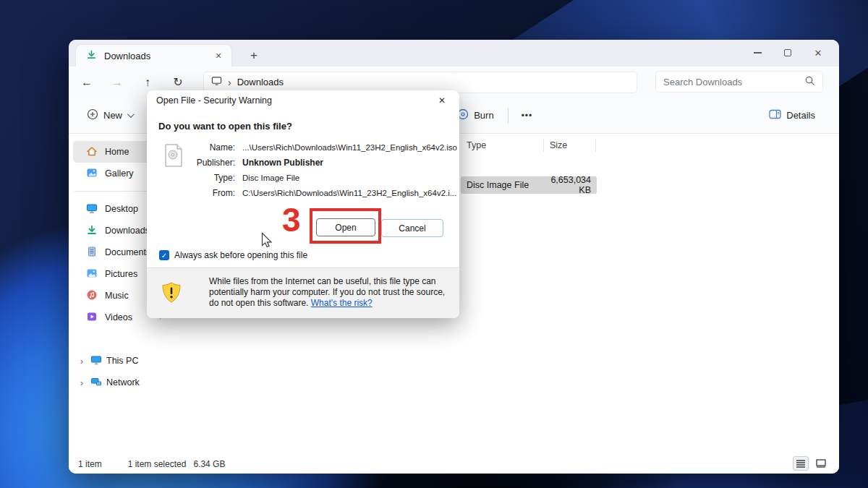 This screenshot has height=488, width=868. What do you see at coordinates (528, 145) in the screenshot?
I see `column-headers: Type Size` at bounding box center [528, 145].